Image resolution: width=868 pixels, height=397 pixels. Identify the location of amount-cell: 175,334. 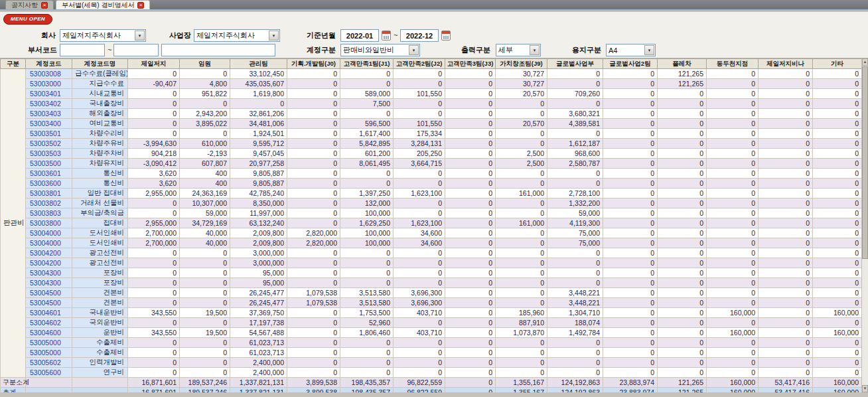
(419, 134).